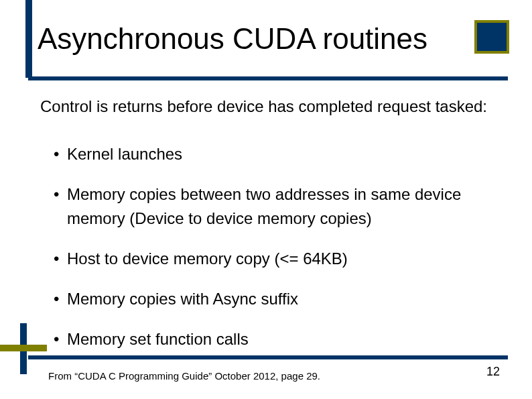  I want to click on intro-text: Control is returns before device has com…, so click(269, 107).